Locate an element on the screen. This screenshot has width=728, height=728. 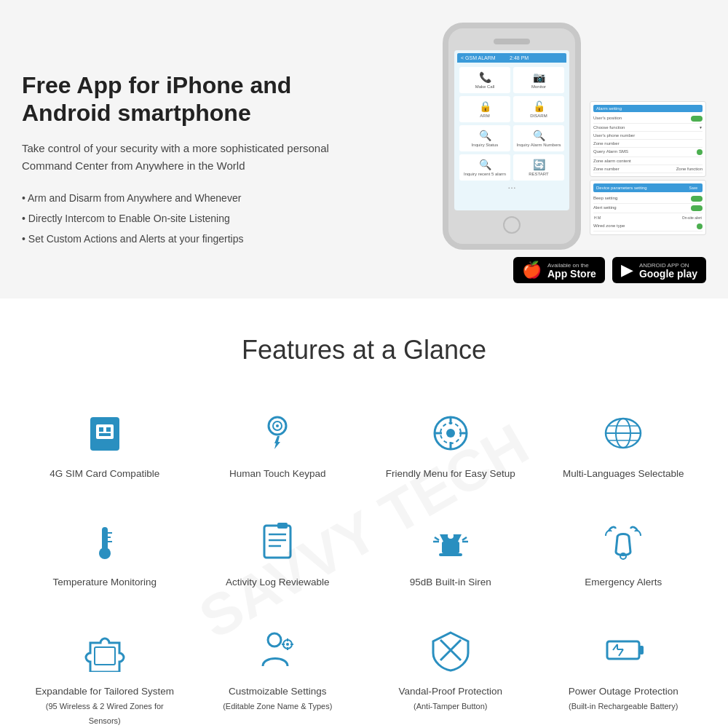
phone-screen-header: < GSM ALARM 2:48 PM is located at coordinates (512, 58).